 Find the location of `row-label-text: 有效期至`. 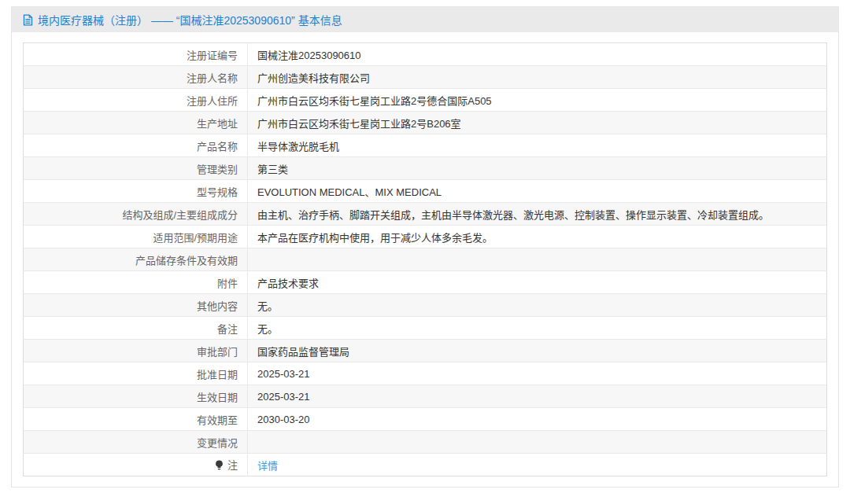

row-label-text: 有效期至 is located at coordinates (217, 420).